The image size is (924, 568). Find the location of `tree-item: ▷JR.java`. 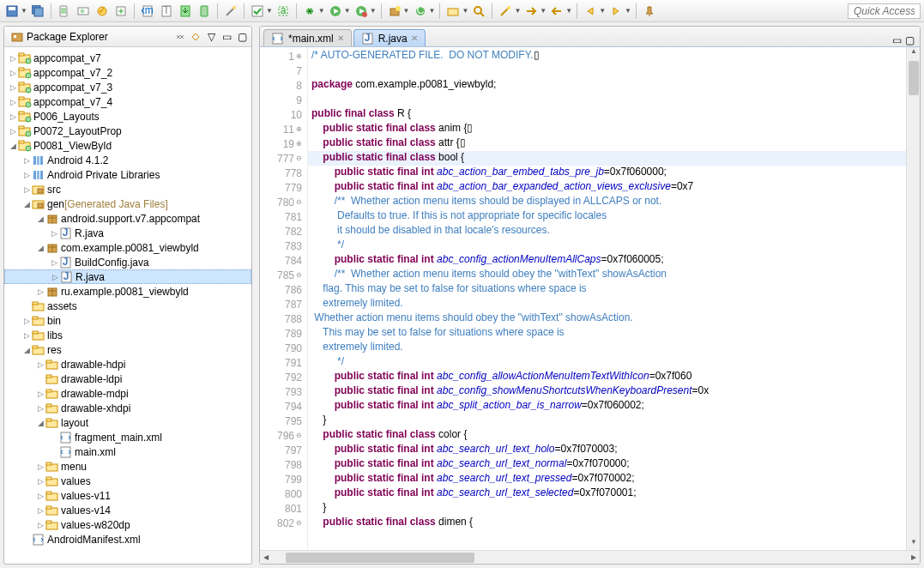

tree-item: ▷JR.java is located at coordinates (128, 233).